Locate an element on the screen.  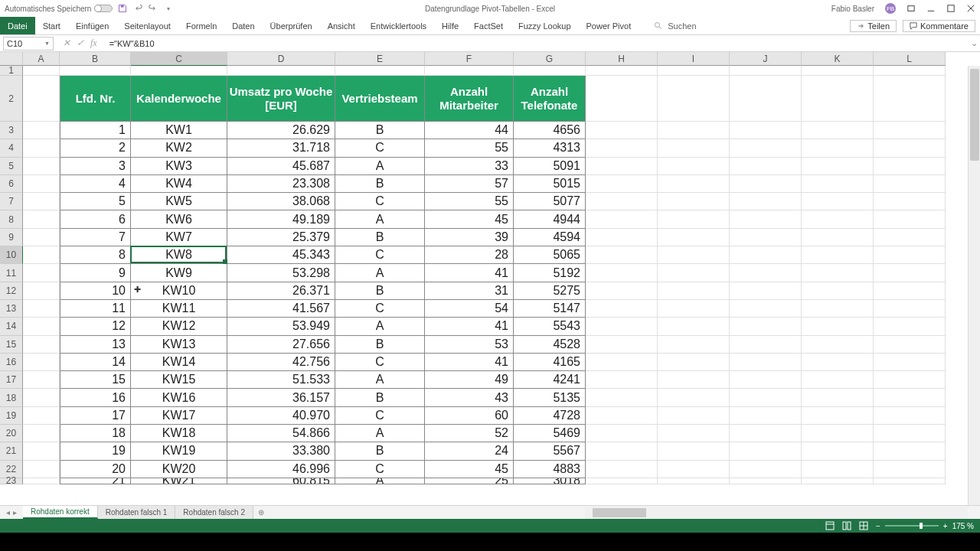
view-page-layout-icon is located at coordinates (847, 526).